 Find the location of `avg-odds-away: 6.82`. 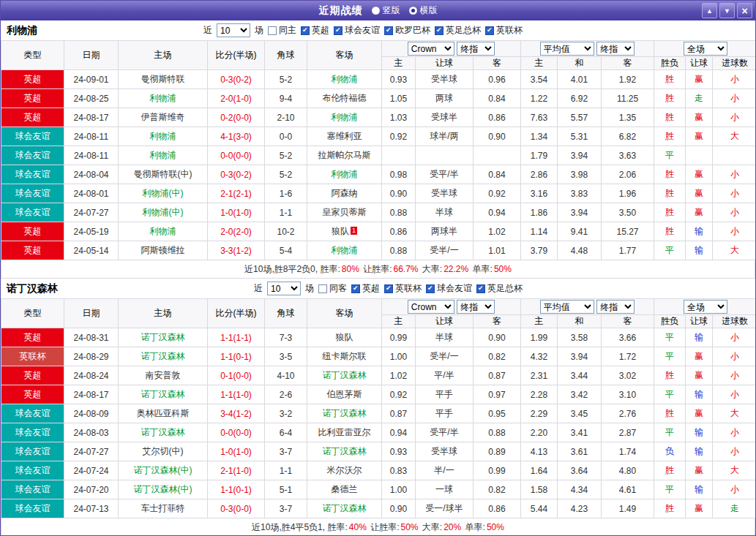

avg-odds-away: 6.82 is located at coordinates (628, 137).